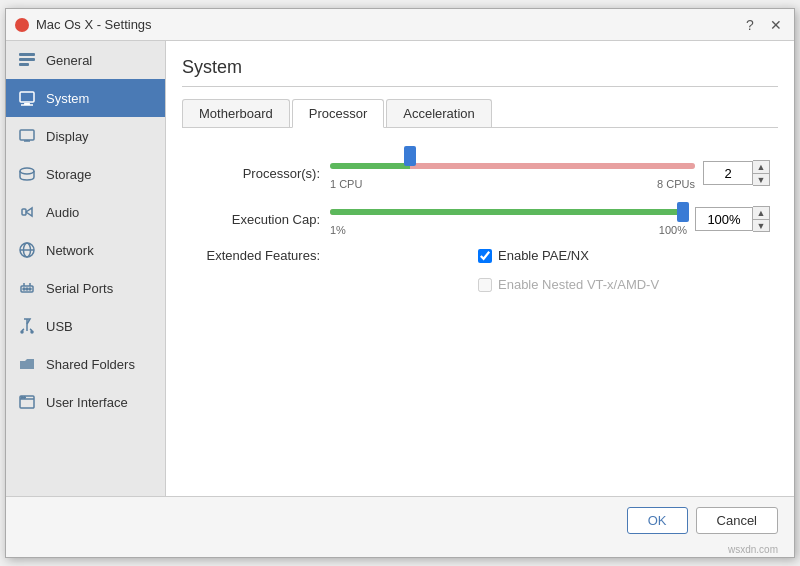 This screenshot has height=566, width=800. I want to click on processor-spinbox: ▲ ▼, so click(736, 173).